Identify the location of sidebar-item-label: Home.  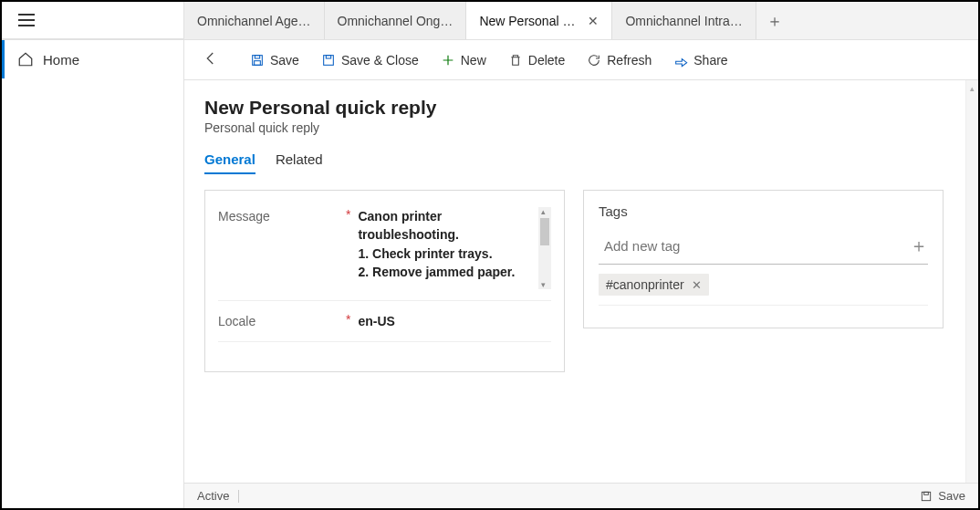
(61, 60).